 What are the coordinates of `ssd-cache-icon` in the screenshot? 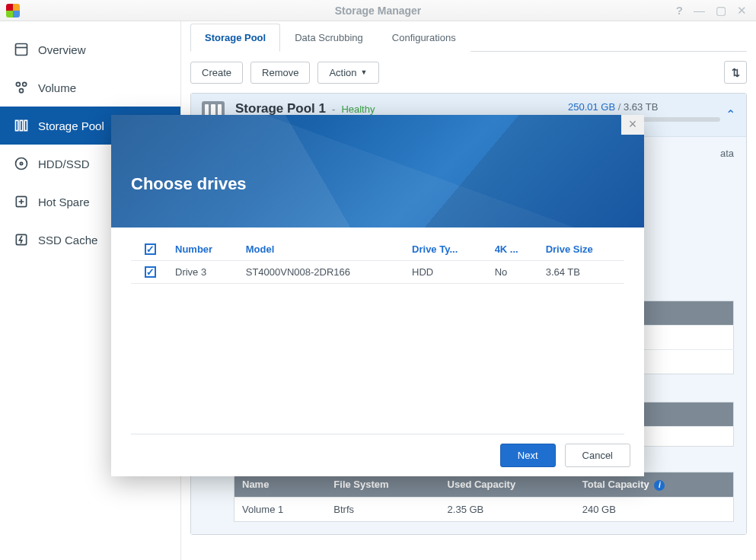 It's located at (21, 240).